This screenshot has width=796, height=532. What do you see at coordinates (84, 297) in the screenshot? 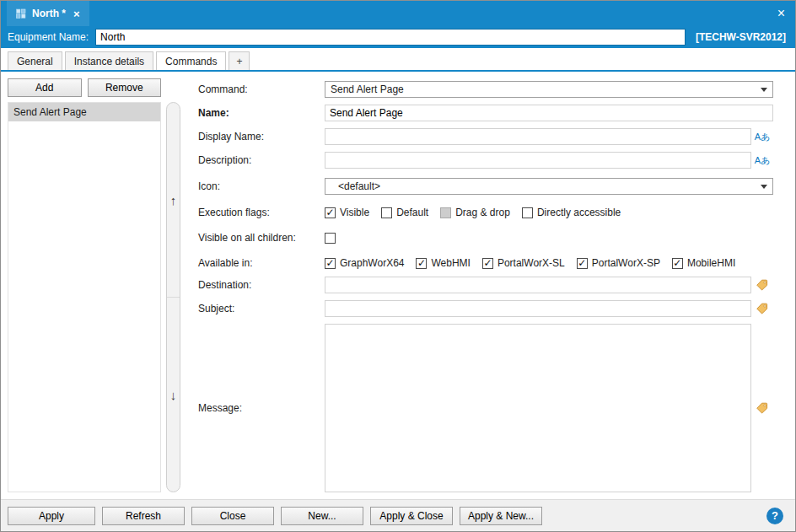
I see `commands-list: Send Alert Page` at bounding box center [84, 297].